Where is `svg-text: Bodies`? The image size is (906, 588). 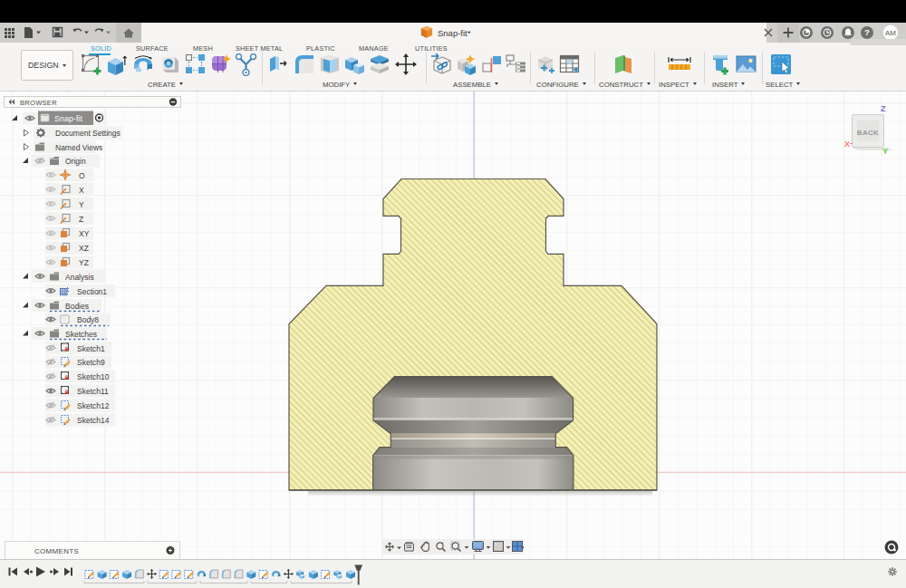
svg-text: Bodies is located at coordinates (77, 306).